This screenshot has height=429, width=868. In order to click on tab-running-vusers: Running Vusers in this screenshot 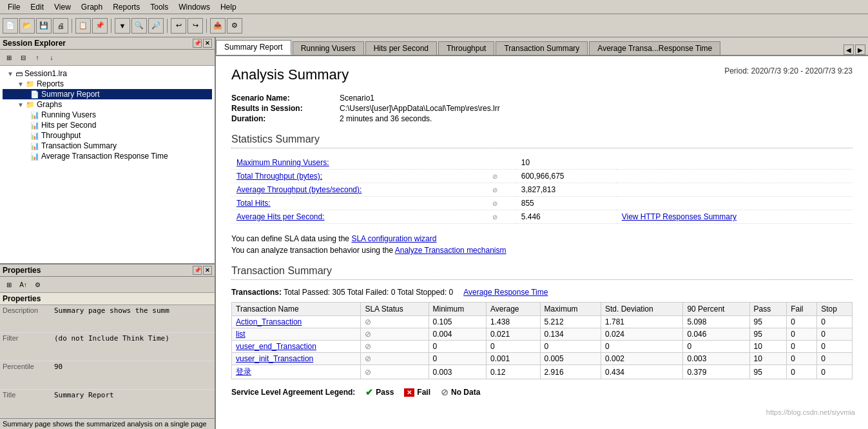, I will do `click(329, 48)`.